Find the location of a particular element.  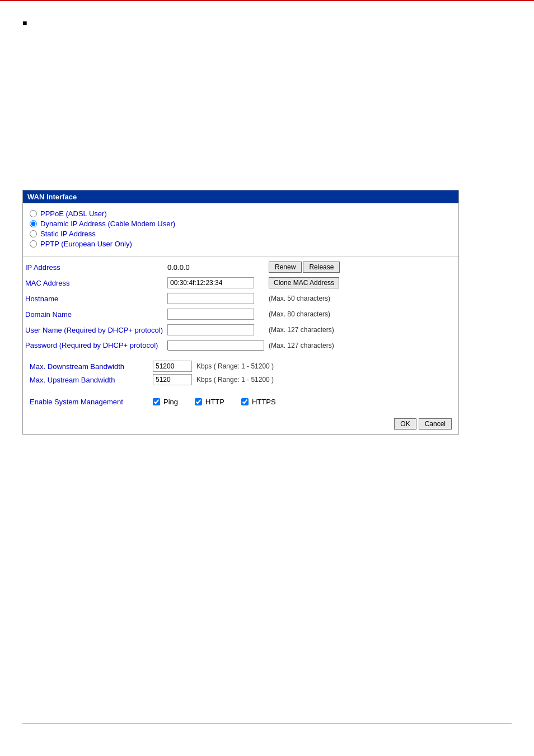

mac-address-input is located at coordinates (210, 283).